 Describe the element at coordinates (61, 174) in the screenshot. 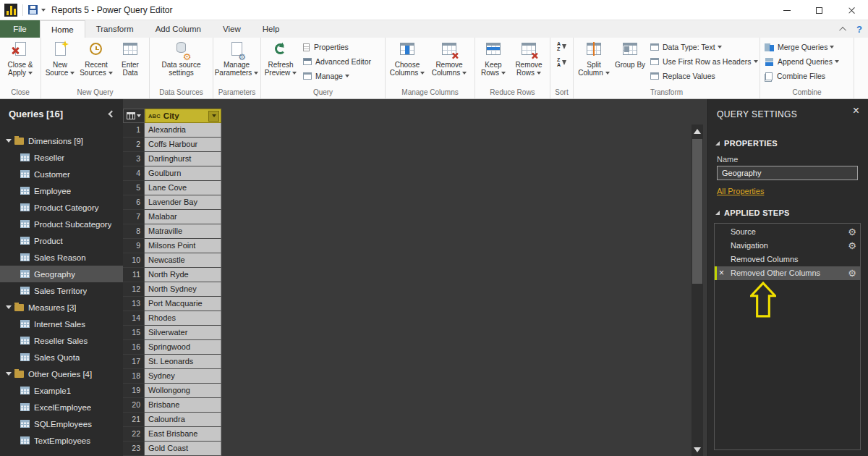

I see `query-item: Customer` at that location.